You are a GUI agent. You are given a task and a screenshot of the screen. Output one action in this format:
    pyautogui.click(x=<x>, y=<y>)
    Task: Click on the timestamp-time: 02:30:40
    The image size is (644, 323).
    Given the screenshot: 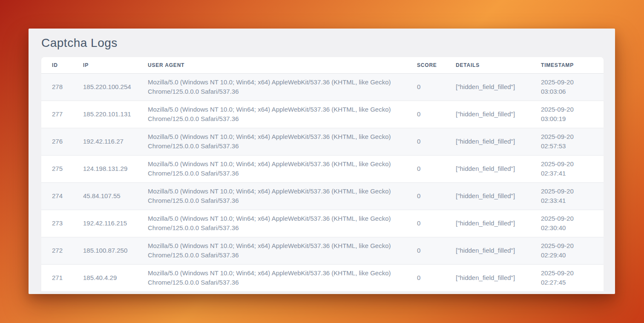 What is the action you would take?
    pyautogui.click(x=572, y=228)
    